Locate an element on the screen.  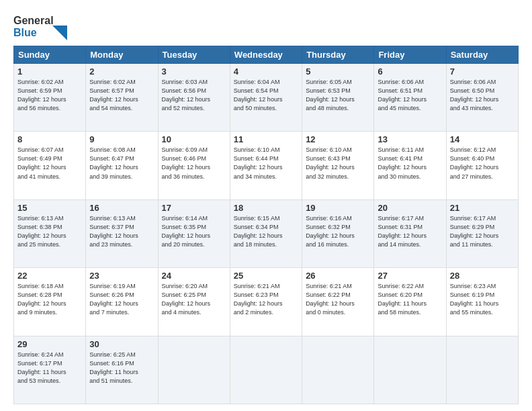
day-info: Sunrise: 6:19 AM Sunset: 6:26 PM Dayligh… is located at coordinates (122, 300).